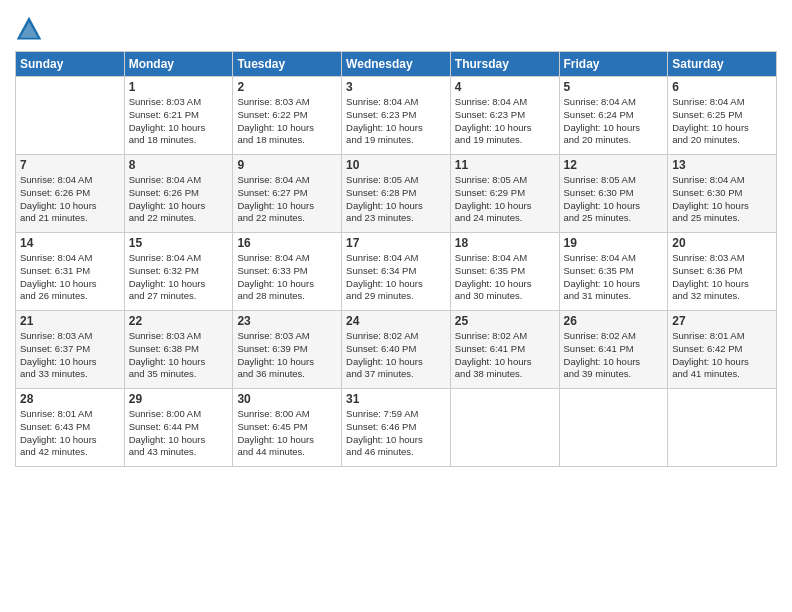 Image resolution: width=792 pixels, height=612 pixels. I want to click on calendar-cell: 22Sunrise: 8:03 AM Sunset: 6:38 PM Dayli…, so click(178, 350).